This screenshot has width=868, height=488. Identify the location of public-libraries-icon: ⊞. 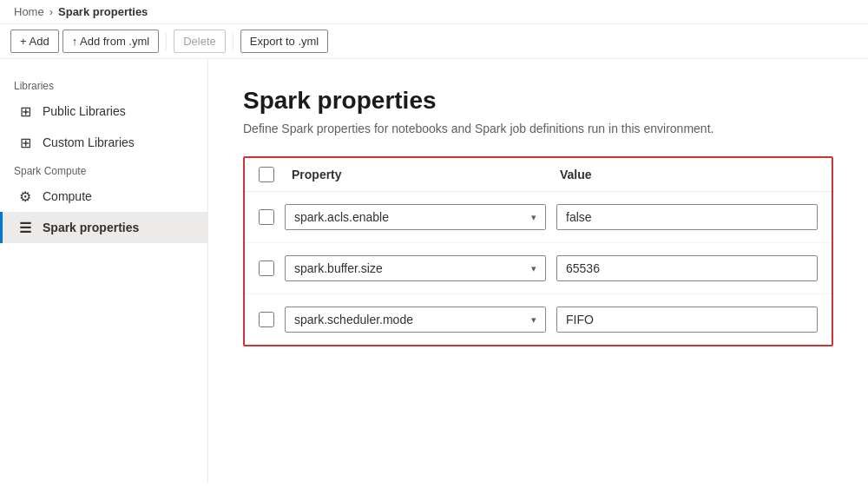
(25, 111).